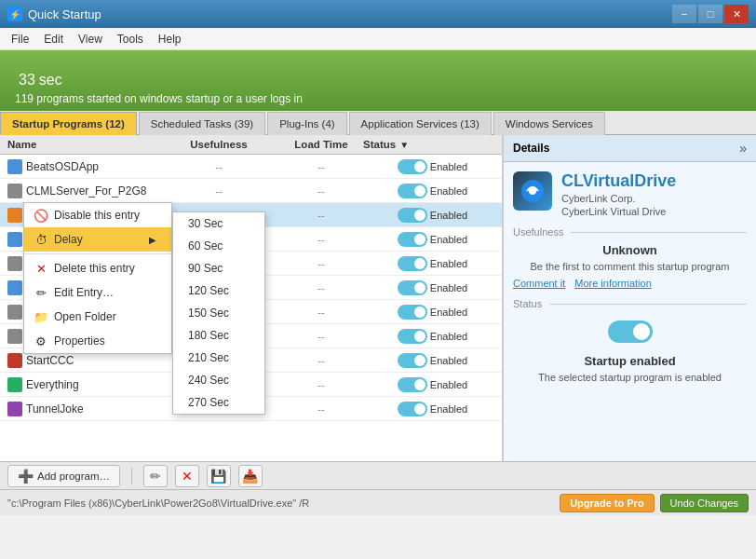  What do you see at coordinates (79, 144) in the screenshot?
I see `col-name: Name` at bounding box center [79, 144].